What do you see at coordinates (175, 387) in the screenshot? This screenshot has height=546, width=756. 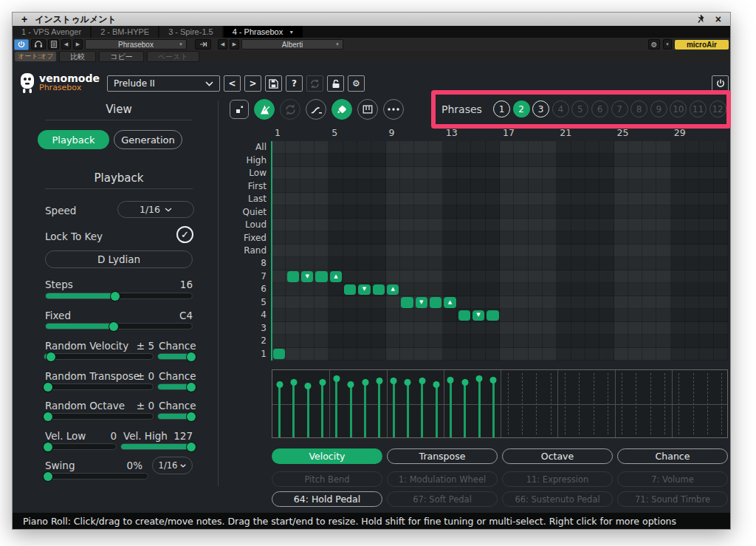 I see `random-transpose-chance-slider` at bounding box center [175, 387].